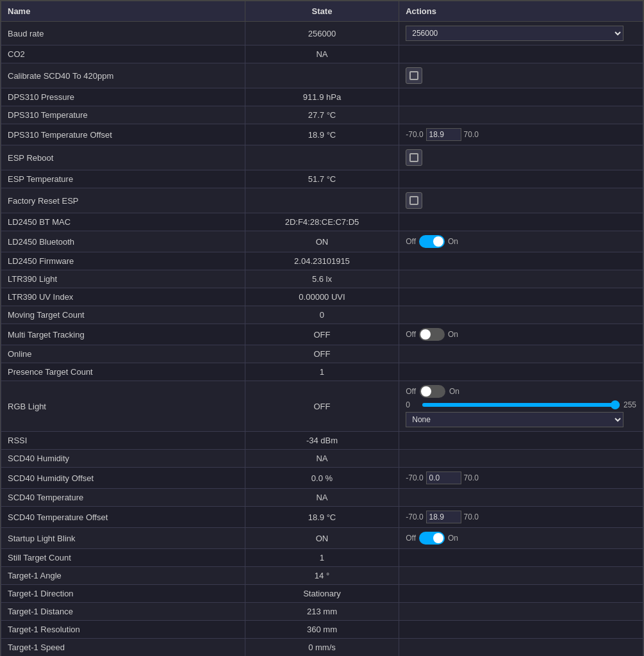 The height and width of the screenshot is (656, 644). Describe the element at coordinates (123, 630) in the screenshot. I see `row-name-cell: Target-1 Resolution` at that location.